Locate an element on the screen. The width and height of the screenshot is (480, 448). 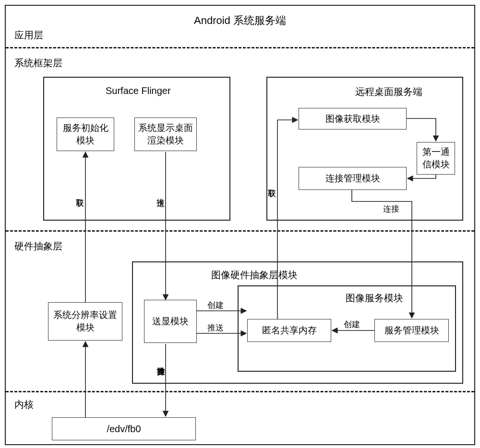
edge-label-connect: 连接 is located at coordinates (391, 209).